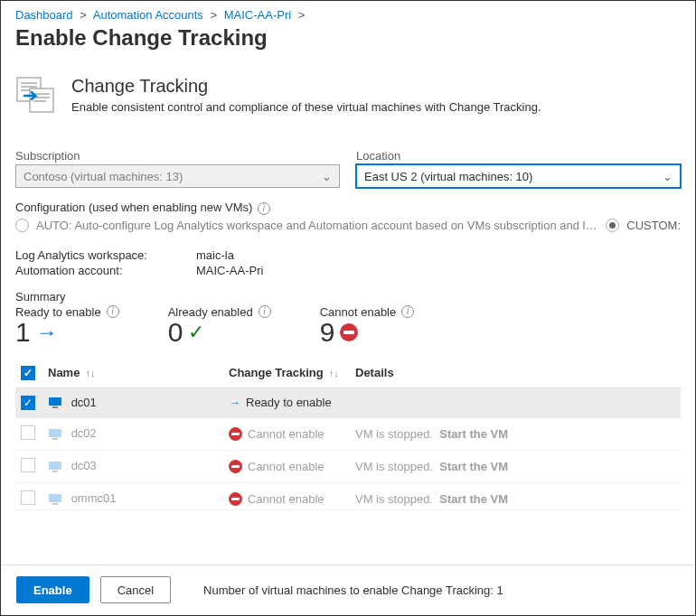  Describe the element at coordinates (177, 176) in the screenshot. I see `subscription-dropdown: Contoso (virtual machines: 13) ⌄` at that location.